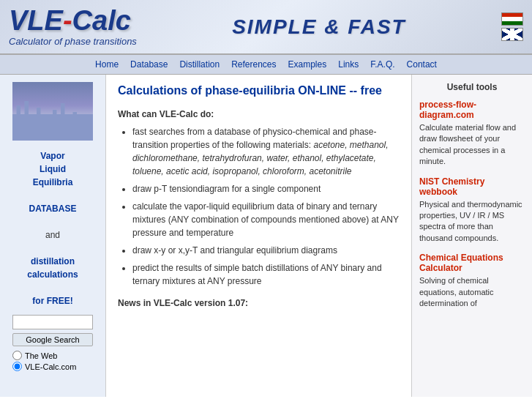 The image size is (532, 399). I want to click on tool-1: process-flow-diagram.com Calculate mater…, so click(472, 133).